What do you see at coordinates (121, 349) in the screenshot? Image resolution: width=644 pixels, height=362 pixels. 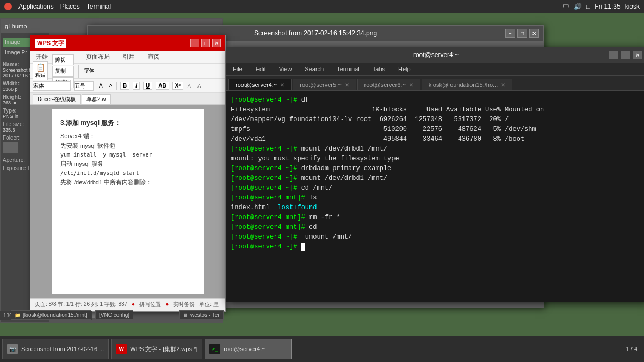 I see `taskbar-wps-icon: W` at bounding box center [121, 349].